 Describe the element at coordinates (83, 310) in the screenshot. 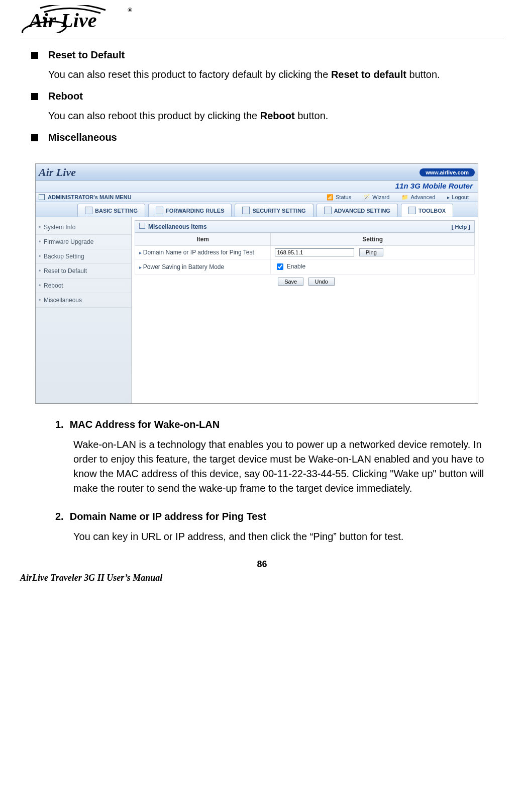

I see `sidebar: System Info Firmware Upgrade Backup Sett…` at that location.